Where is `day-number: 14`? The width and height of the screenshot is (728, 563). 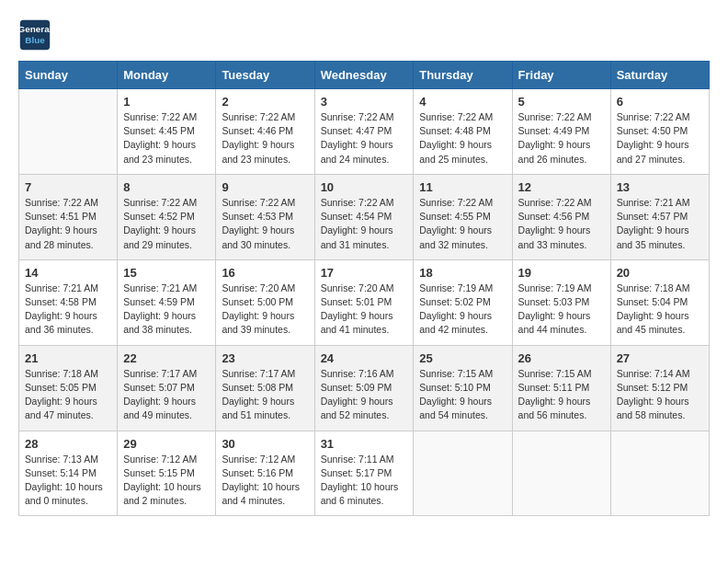 day-number: 14 is located at coordinates (68, 272).